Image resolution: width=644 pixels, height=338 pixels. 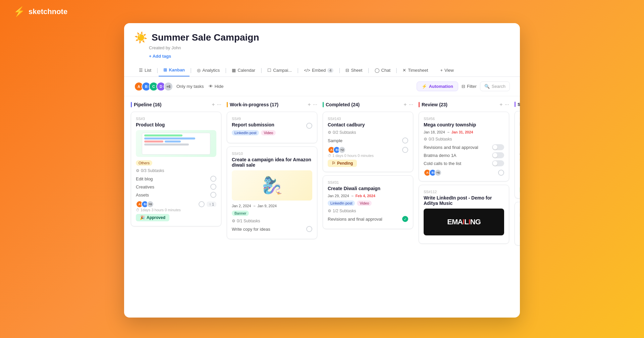 I want to click on task-write-copy-checkbox, so click(x=309, y=229).